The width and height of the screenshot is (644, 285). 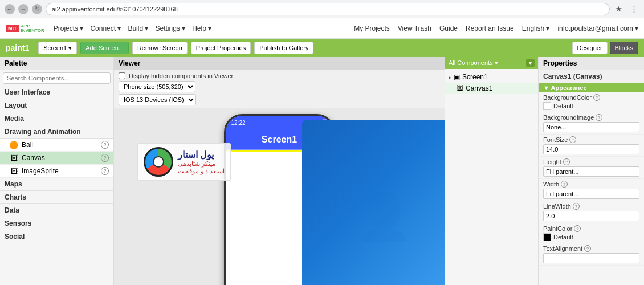 What do you see at coordinates (576, 206) in the screenshot?
I see `line-width-help: ?` at bounding box center [576, 206].